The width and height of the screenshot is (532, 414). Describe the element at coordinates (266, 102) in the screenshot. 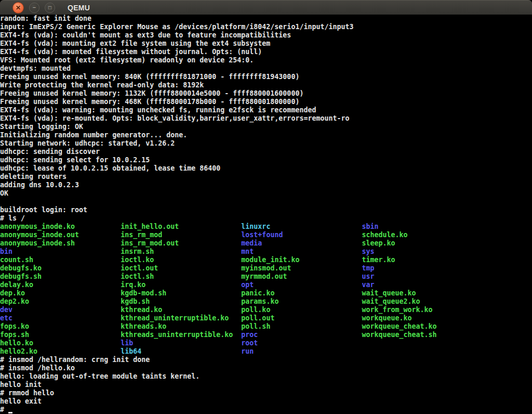

I see `boot-log-line: Freeing unused kernel memory: 468K (ffff…` at that location.